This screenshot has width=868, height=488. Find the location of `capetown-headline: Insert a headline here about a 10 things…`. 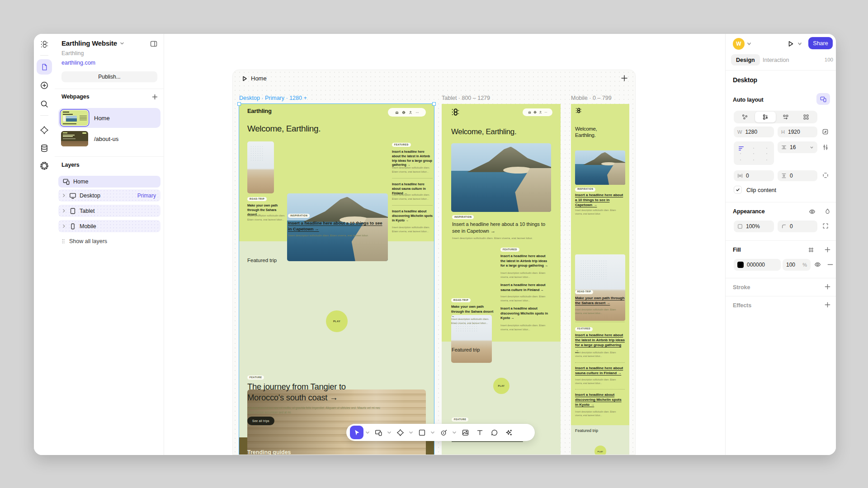

capetown-headline: Insert a headline here about a 10 things… is located at coordinates (500, 228).